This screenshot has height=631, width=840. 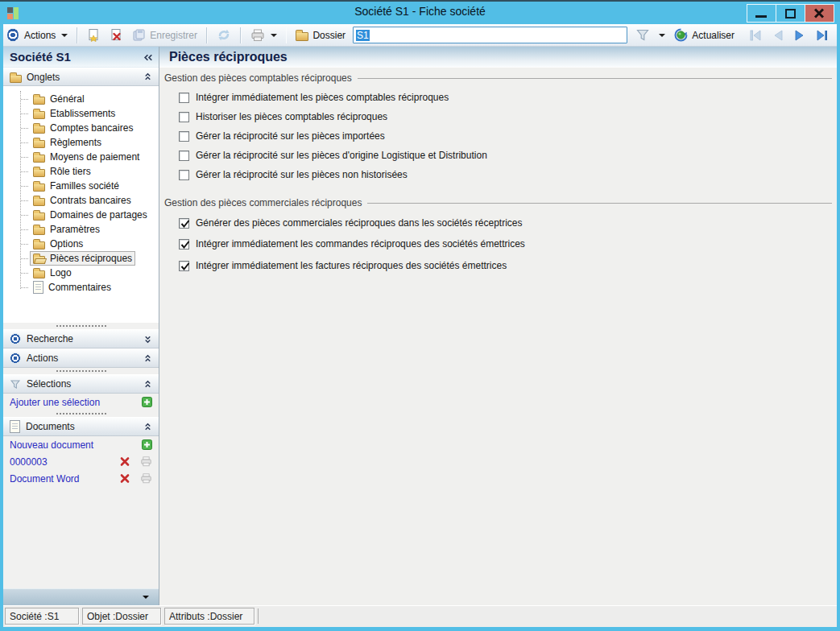 I want to click on dossier-button: Dossier, so click(x=321, y=35).